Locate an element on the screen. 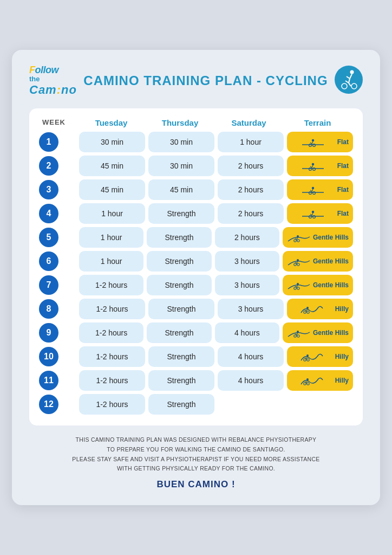  week-badge: 8 is located at coordinates (49, 309).